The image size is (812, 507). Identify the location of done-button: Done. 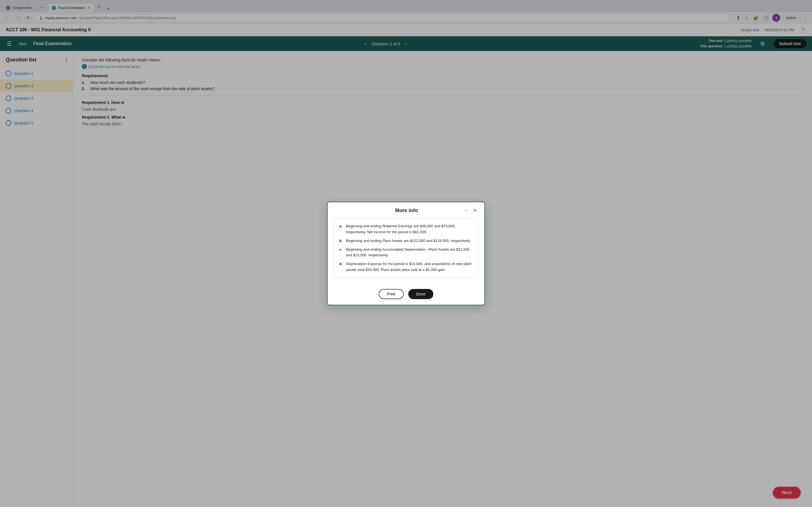
(421, 294).